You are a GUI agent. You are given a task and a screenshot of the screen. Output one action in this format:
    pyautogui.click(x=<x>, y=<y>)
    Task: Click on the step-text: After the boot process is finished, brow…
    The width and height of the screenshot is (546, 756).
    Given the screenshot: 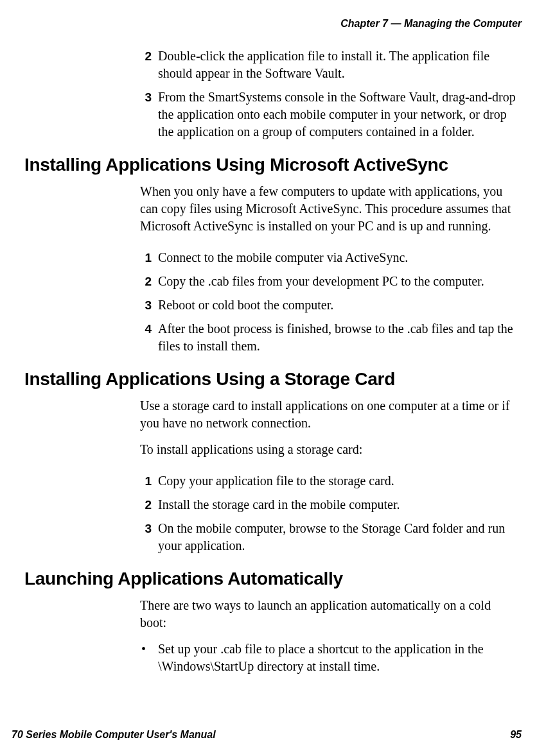 What is the action you would take?
    pyautogui.click(x=339, y=338)
    